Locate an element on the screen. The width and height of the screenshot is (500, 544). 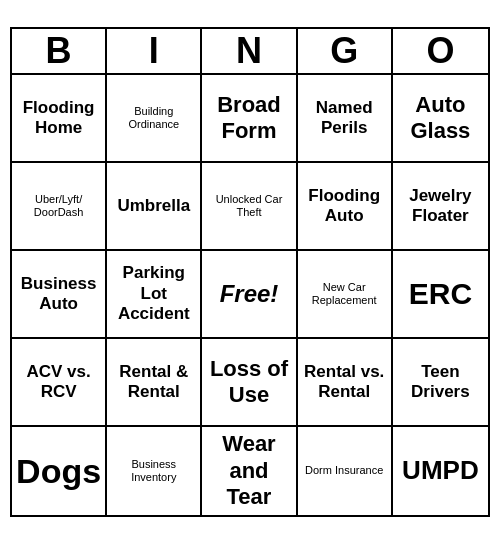
bingo-cell-3: Named Perils is located at coordinates (346, 119).